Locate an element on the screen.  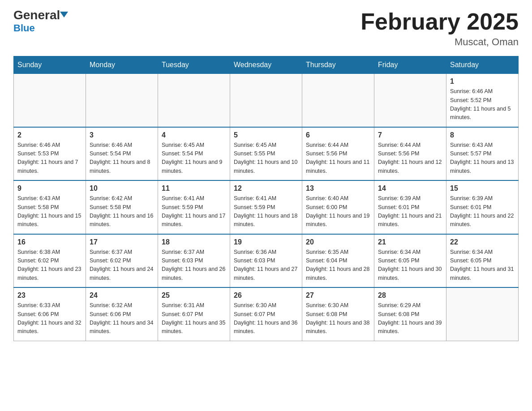
calendar-week-2: 2Sunrise: 6:46 AM Sunset: 5:53 PM Daylig… is located at coordinates (266, 154).